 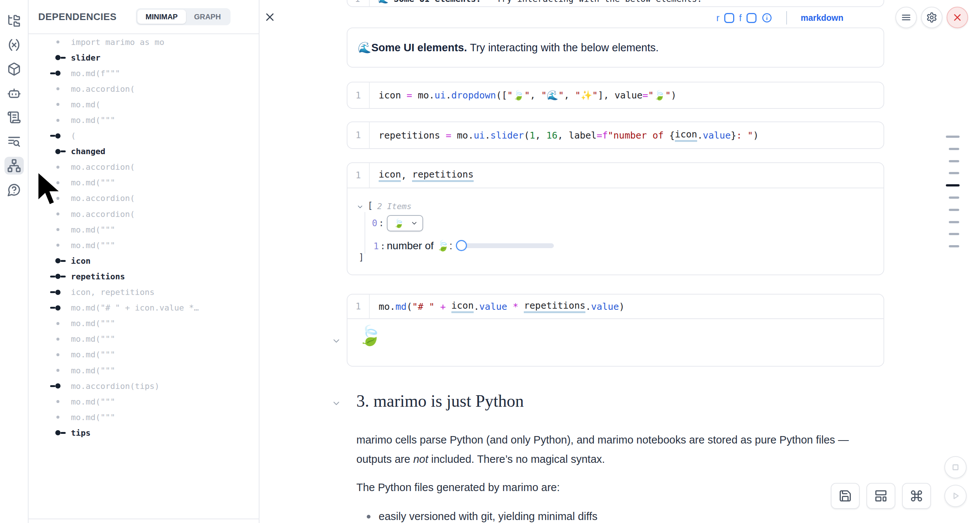 What do you see at coordinates (845, 496) in the screenshot?
I see `save-icon` at bounding box center [845, 496].